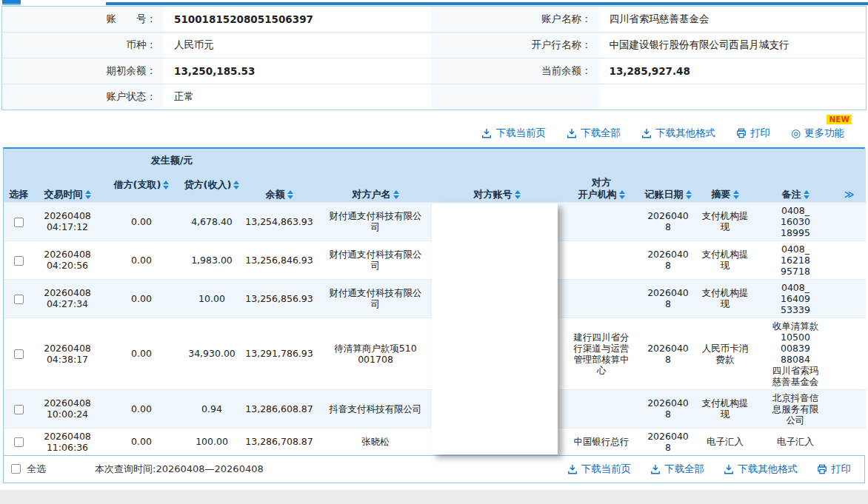 The width and height of the screenshot is (868, 504). Describe the element at coordinates (36, 469) in the screenshot. I see `select-all-label: 全选` at that location.